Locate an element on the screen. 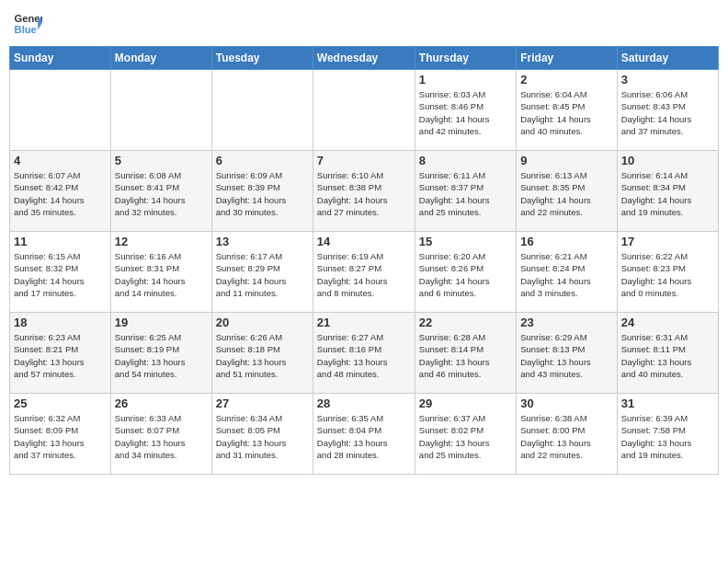 The height and width of the screenshot is (563, 728). calendar-cell: 15Sunrise: 6:20 AM Sunset: 8:26 PM Dayli… is located at coordinates (465, 272).